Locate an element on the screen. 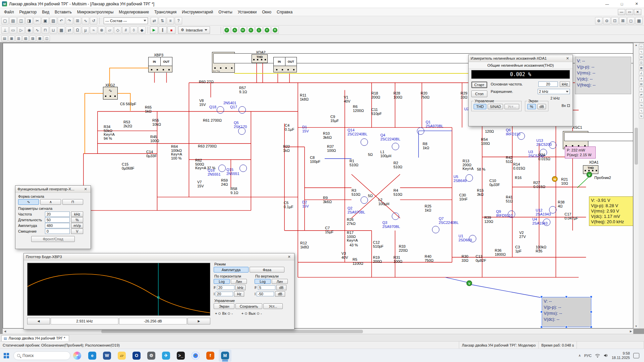 The height and width of the screenshot is (362, 644). place-mcu-icon: ◆ is located at coordinates (142, 30).